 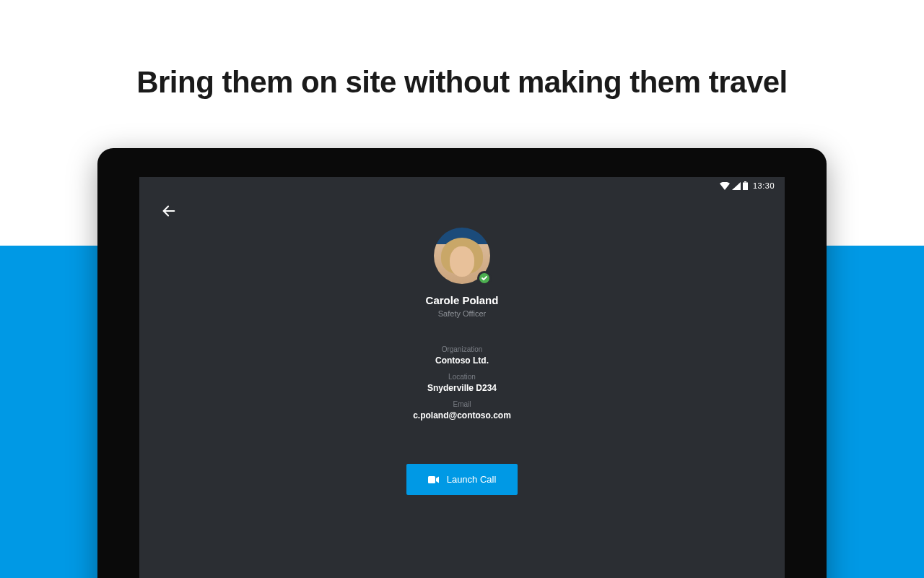 What do you see at coordinates (462, 301) in the screenshot?
I see `contact-name: Carole Poland` at bounding box center [462, 301].